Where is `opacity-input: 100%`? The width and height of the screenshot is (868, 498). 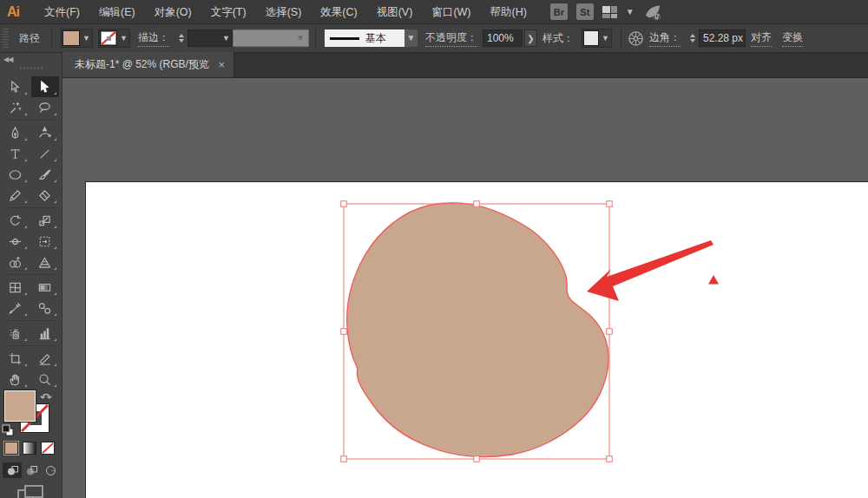
opacity-input: 100% is located at coordinates (503, 38).